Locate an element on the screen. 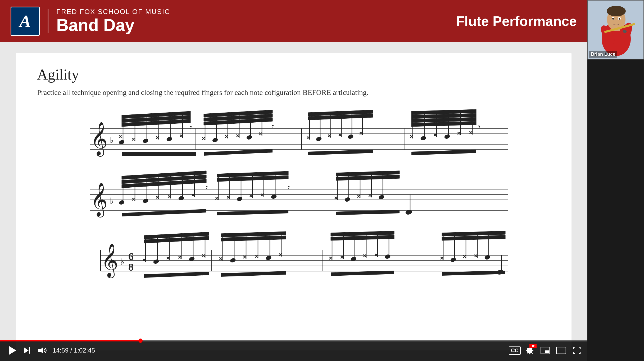 This screenshot has width=644, height=361. video-controls: 14:59 / 1:02:45 CC HD is located at coordinates (294, 350).